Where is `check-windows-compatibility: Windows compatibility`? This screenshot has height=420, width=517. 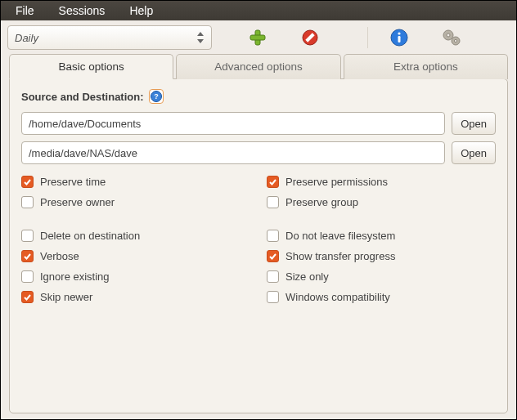 check-windows-compatibility: Windows compatibility is located at coordinates (381, 297).